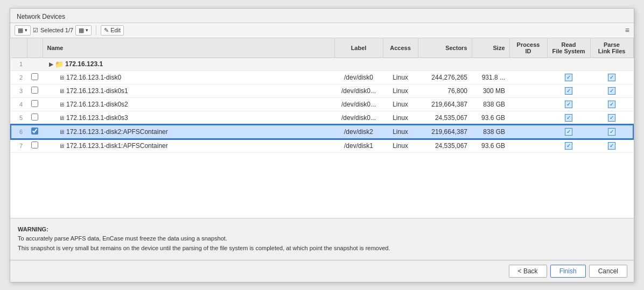 The image size is (644, 290). I want to click on parselinkfiles-check-7: ✓, so click(612, 146).